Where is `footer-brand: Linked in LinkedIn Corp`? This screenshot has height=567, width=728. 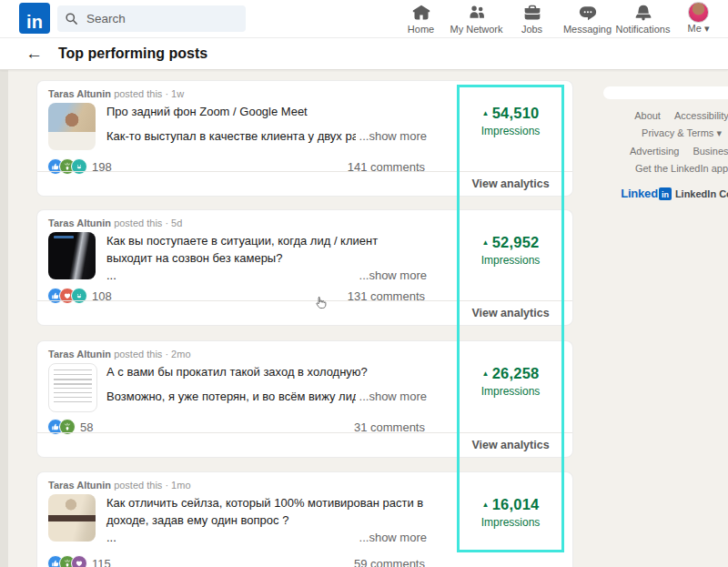
footer-brand: Linked in LinkedIn Corp is located at coordinates (664, 193).